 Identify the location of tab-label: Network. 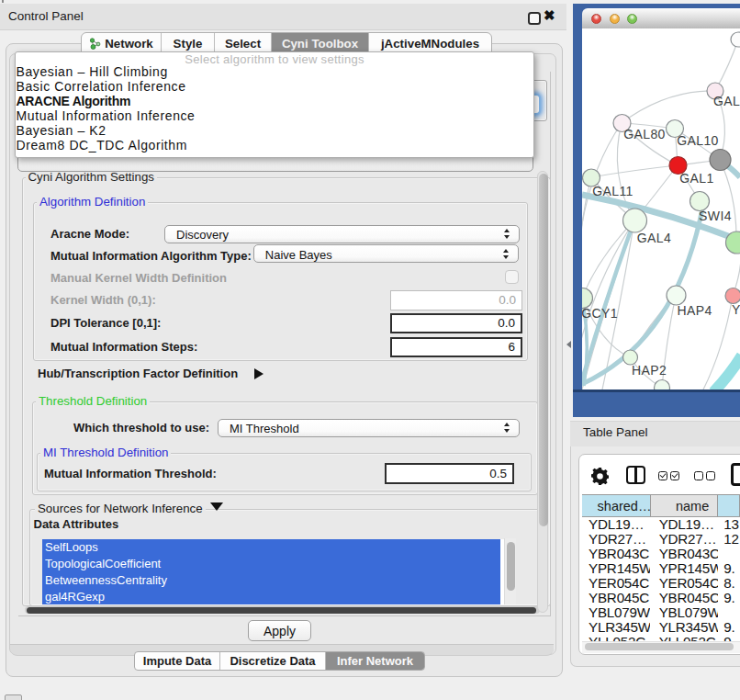
(129, 44).